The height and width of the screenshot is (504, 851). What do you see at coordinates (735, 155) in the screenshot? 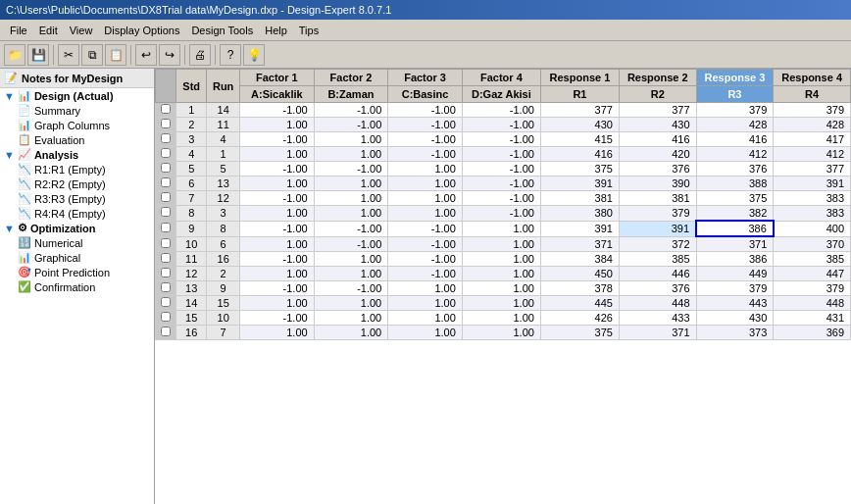
I see `cell-r3-4: 412` at bounding box center [735, 155].